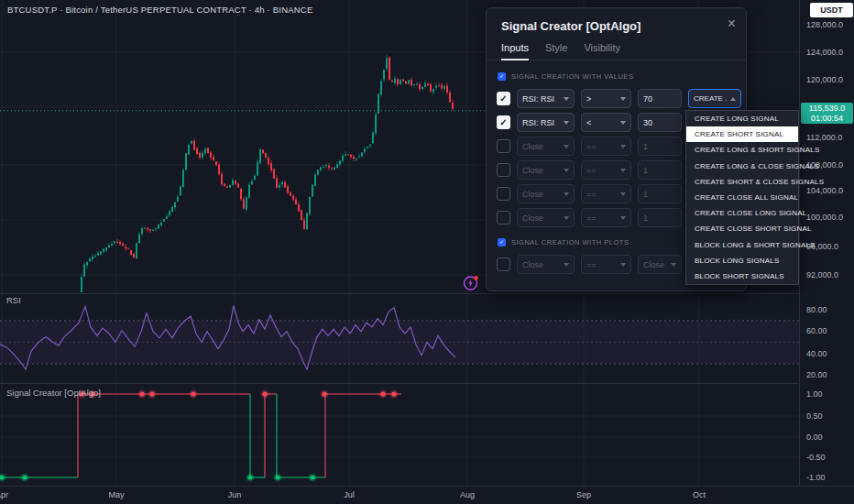 The height and width of the screenshot is (504, 854). What do you see at coordinates (815, 416) in the screenshot?
I see `indicator-axis-label: 0.50` at bounding box center [815, 416].